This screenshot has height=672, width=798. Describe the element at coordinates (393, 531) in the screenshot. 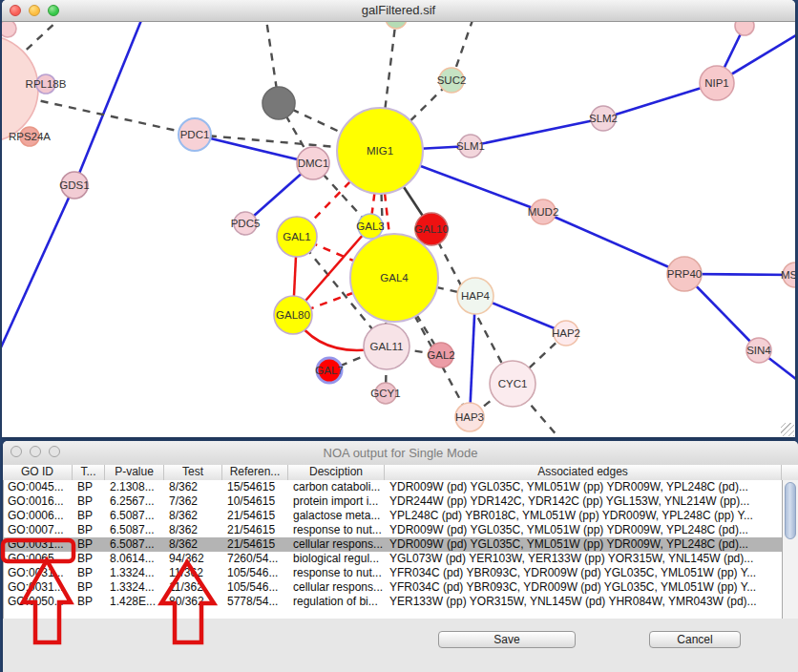

I see `table-row-3: GO:0007...BP6.5087...8/36221/54615respon…` at that location.